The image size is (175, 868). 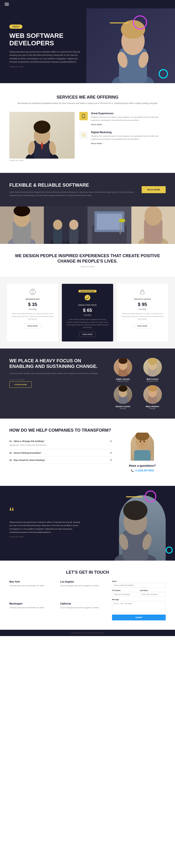 I want to click on office-la-address: 3124 W 35rd place Suite 200 Los Angeles,…, so click(x=84, y=586).